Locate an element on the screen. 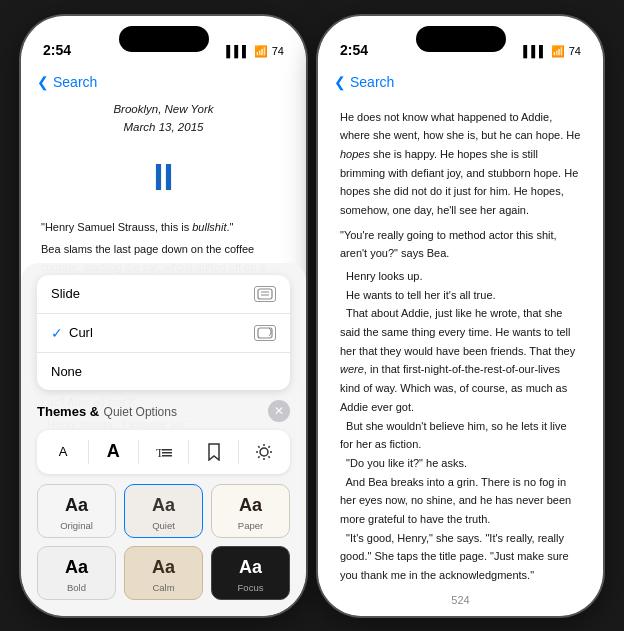  book-header: Brooklyn, New York March 13, 2015 is located at coordinates (164, 118).